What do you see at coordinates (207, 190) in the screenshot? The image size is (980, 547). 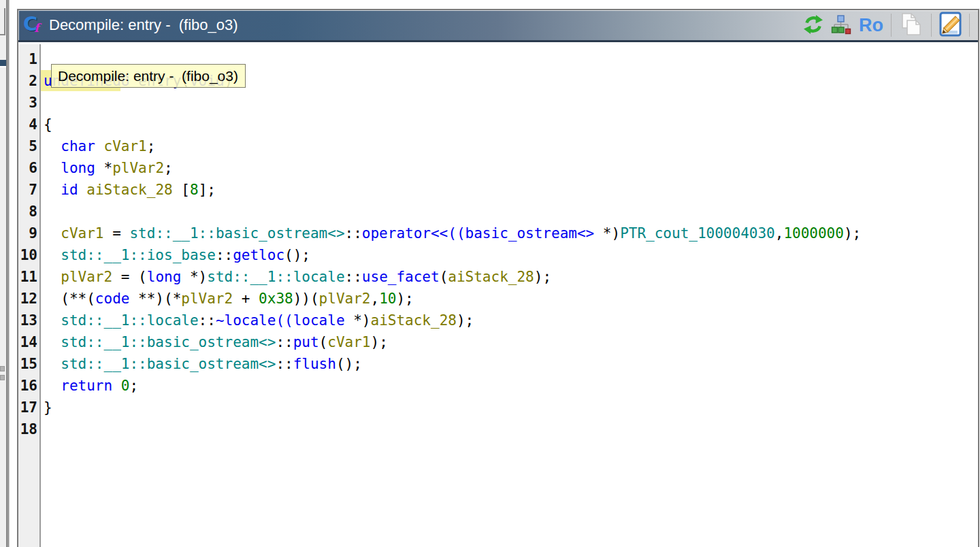 I see `code-token: ];` at bounding box center [207, 190].